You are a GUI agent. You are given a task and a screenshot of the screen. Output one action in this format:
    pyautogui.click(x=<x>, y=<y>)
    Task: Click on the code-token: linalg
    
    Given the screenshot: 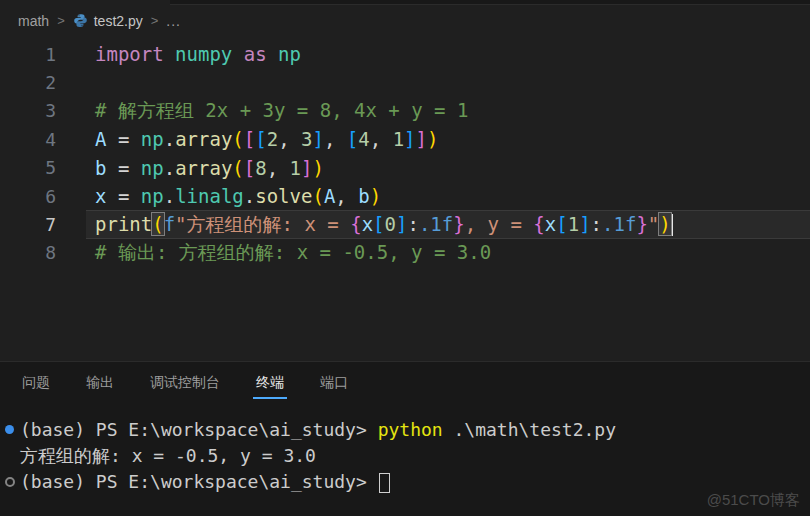 What is the action you would take?
    pyautogui.click(x=210, y=196)
    